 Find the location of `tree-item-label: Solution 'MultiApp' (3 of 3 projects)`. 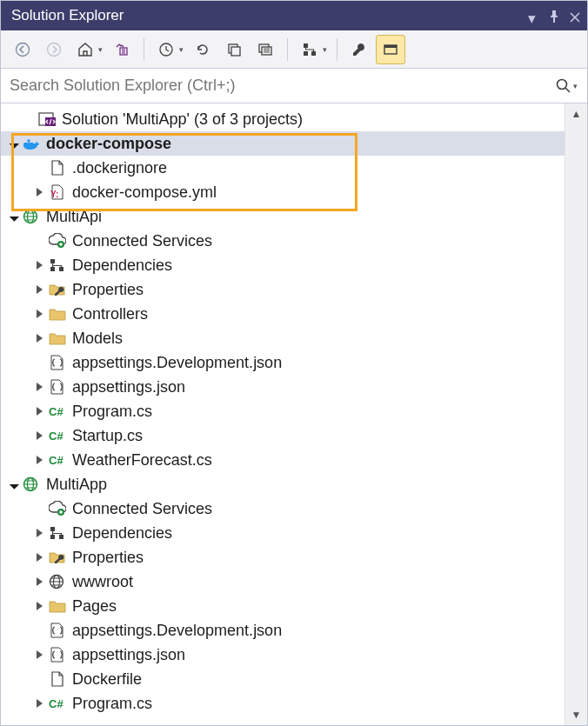

tree-item-label: Solution 'MultiApp' (3 of 3 projects) is located at coordinates (183, 120).